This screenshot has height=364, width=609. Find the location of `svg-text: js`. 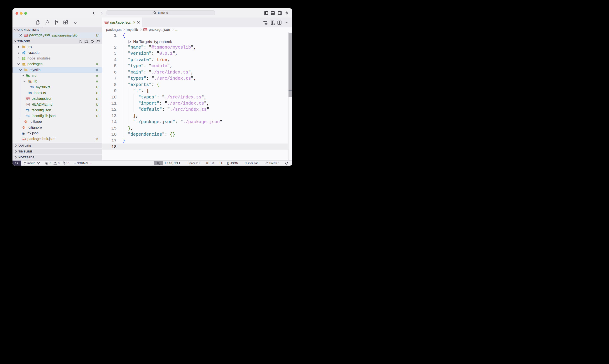

svg-text: js is located at coordinates (24, 58).